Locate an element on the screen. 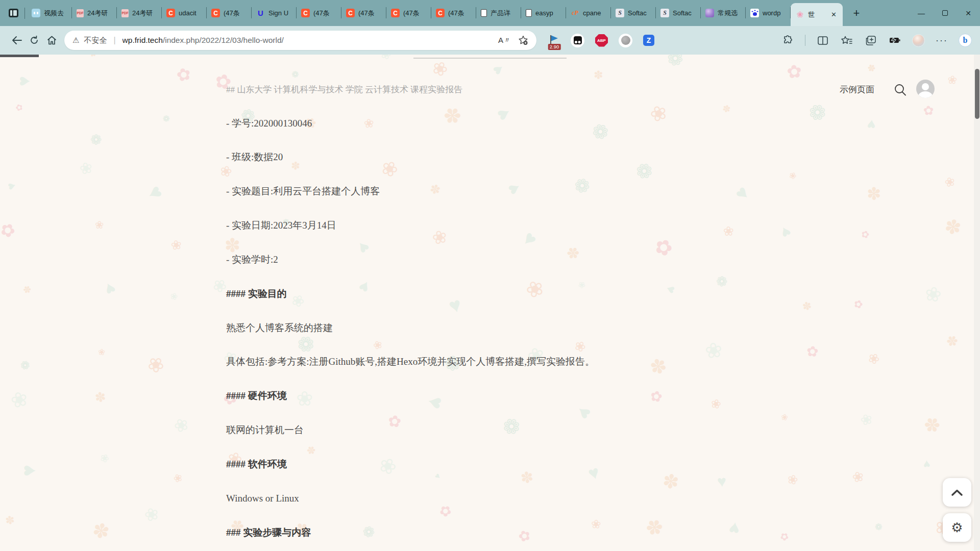 This screenshot has height=551, width=980. moon-extension-button is located at coordinates (626, 41).